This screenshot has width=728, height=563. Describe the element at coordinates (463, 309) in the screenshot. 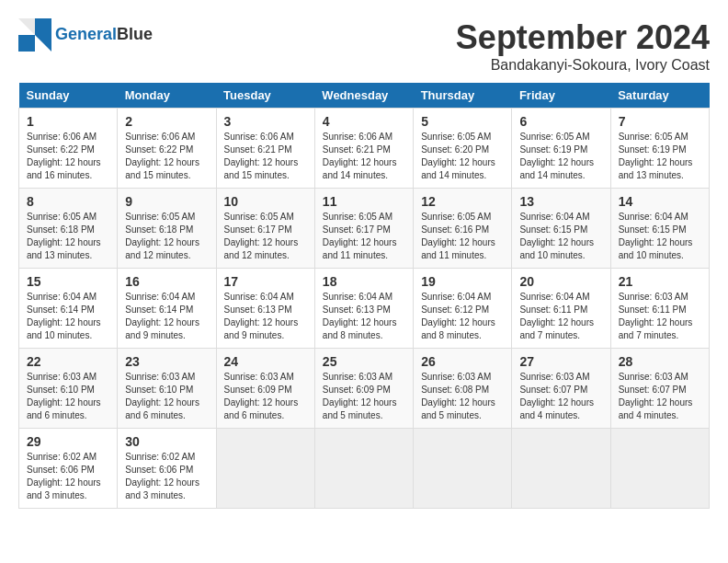

I see `day-cell: 19Sunrise: 6:04 AMSunset: 6:12 PMDayligh…` at that location.